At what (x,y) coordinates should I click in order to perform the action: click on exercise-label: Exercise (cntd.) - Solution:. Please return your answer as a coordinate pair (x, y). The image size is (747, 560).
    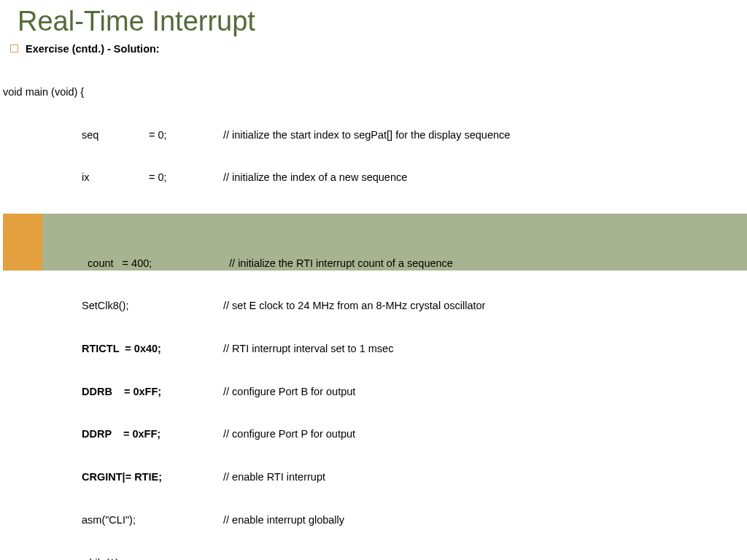
    Looking at the image, I should click on (93, 50).